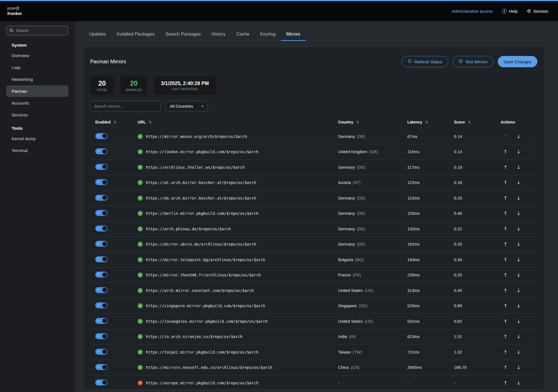  What do you see at coordinates (37, 67) in the screenshot?
I see `sidebar-item-logs: Logs` at bounding box center [37, 67].